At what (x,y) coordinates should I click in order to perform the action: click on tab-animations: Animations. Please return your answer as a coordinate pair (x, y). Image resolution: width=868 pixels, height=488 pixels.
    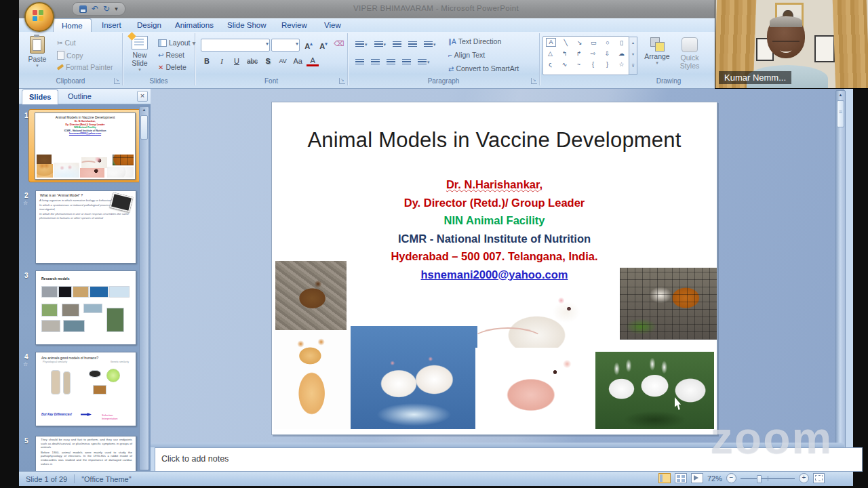
    Looking at the image, I should click on (194, 25).